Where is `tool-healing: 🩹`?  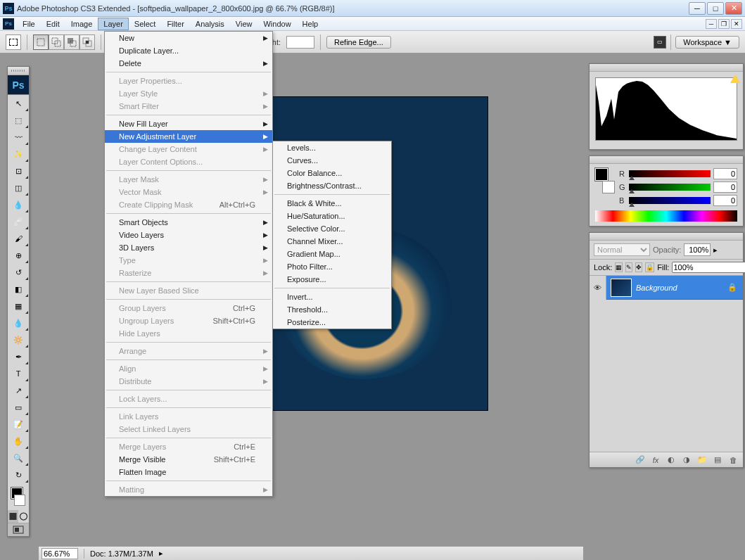 tool-healing: 🩹 is located at coordinates (18, 222).